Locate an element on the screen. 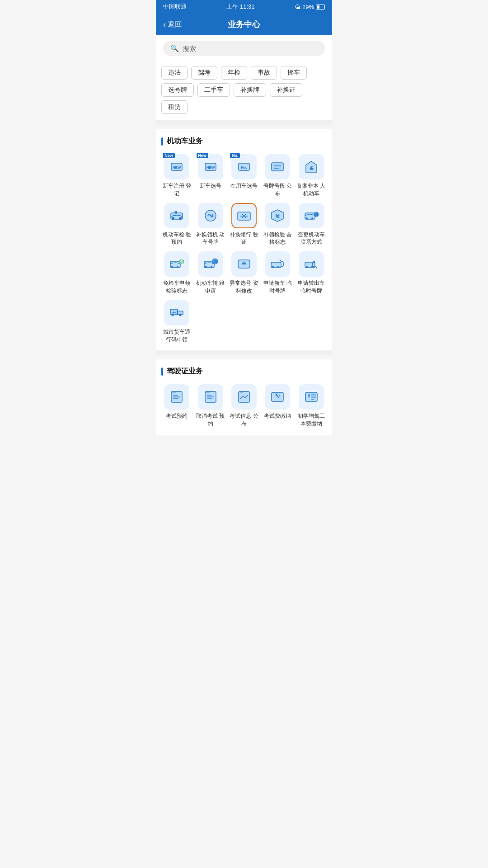 The height and width of the screenshot is (868, 488). time-label: 上午 11:31 is located at coordinates (240, 7).